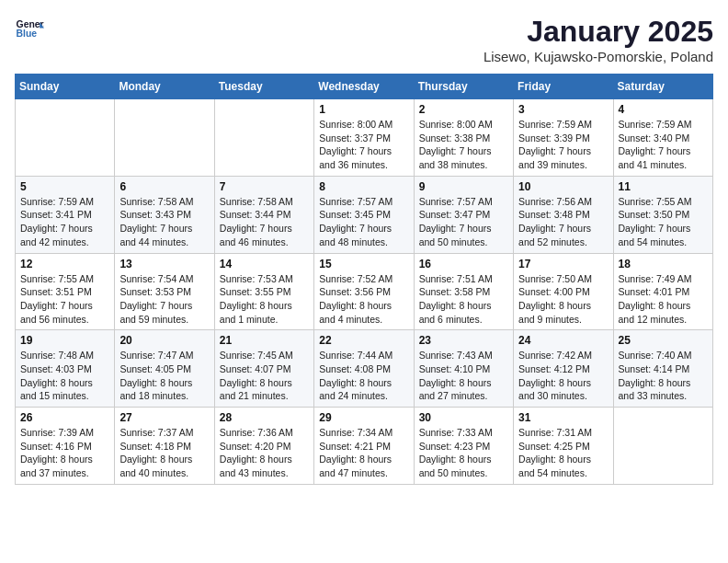 This screenshot has width=728, height=563. What do you see at coordinates (463, 300) in the screenshot?
I see `day-info: Sunrise: 7:51 AM Sunset: 3:58 PM Dayligh…` at bounding box center [463, 300].